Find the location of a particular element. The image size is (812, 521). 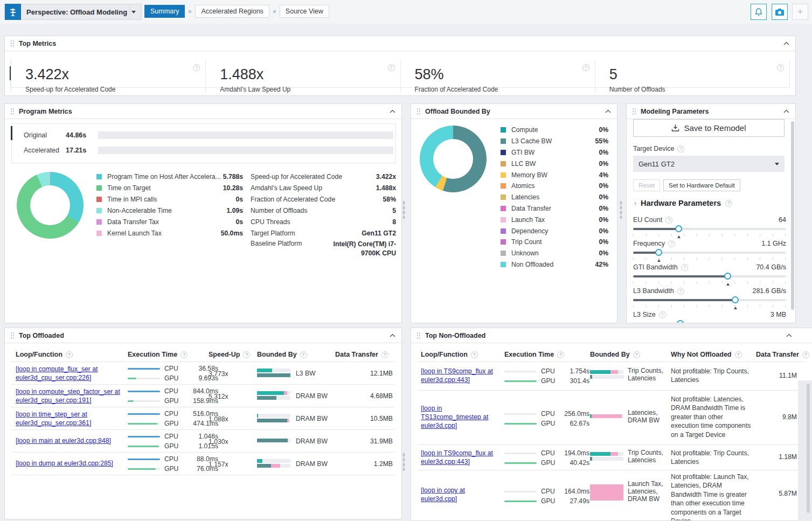

tab-summary: Summary is located at coordinates (165, 11).